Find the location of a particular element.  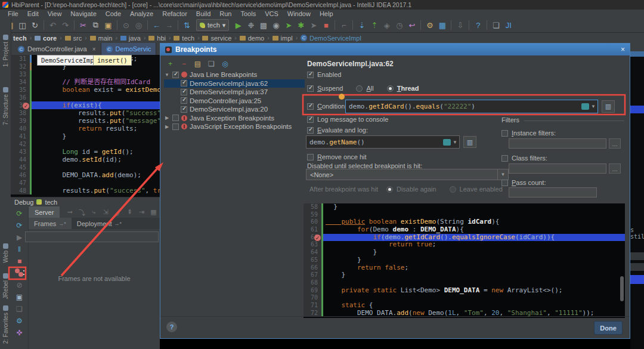

instance-filters-more-button: ... is located at coordinates (615, 143).